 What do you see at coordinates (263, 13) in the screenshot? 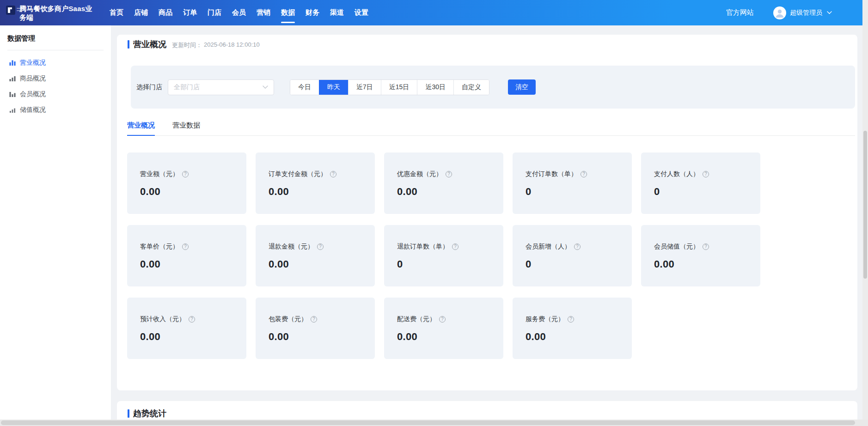
I see `nav-item-marketing: 营销` at bounding box center [263, 13].